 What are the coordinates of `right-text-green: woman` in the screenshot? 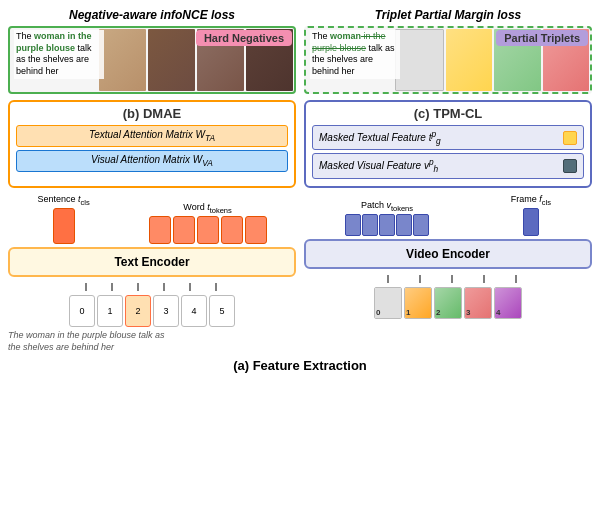 It's located at (346, 36).